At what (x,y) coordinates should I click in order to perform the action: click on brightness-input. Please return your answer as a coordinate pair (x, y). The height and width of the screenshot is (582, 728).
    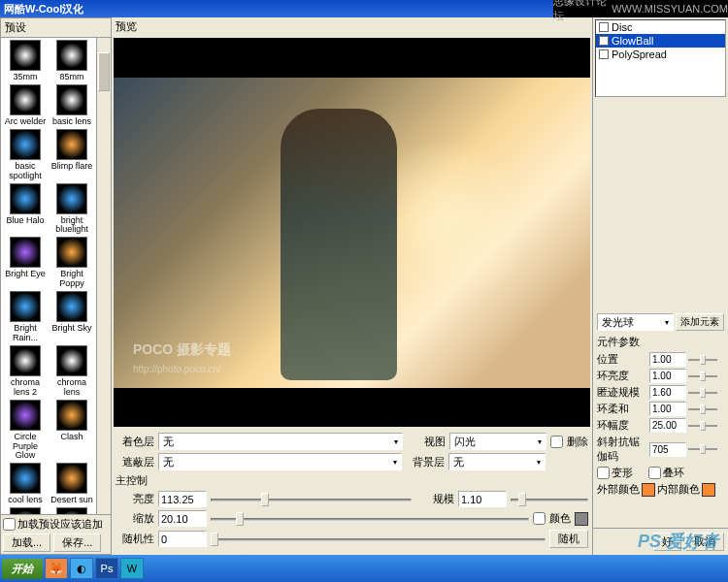
    Looking at the image, I should click on (182, 499).